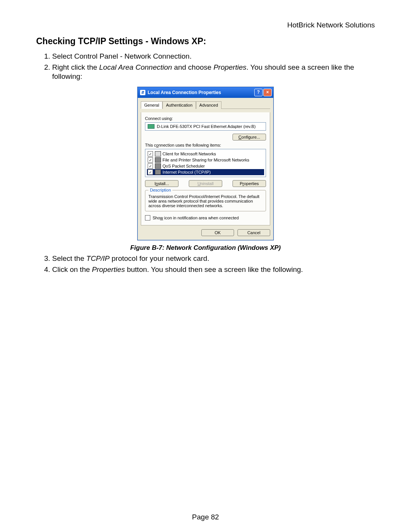  I want to click on uninstall-button: Uninstall, so click(206, 184).